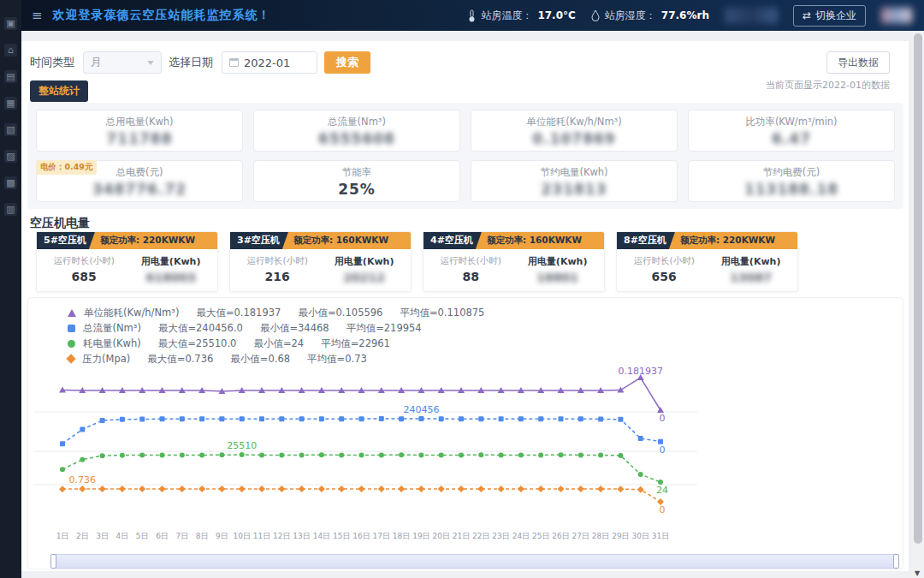 This screenshot has width=924, height=578. Describe the element at coordinates (181, 536) in the screenshot. I see `svg-text: 7日` at that location.